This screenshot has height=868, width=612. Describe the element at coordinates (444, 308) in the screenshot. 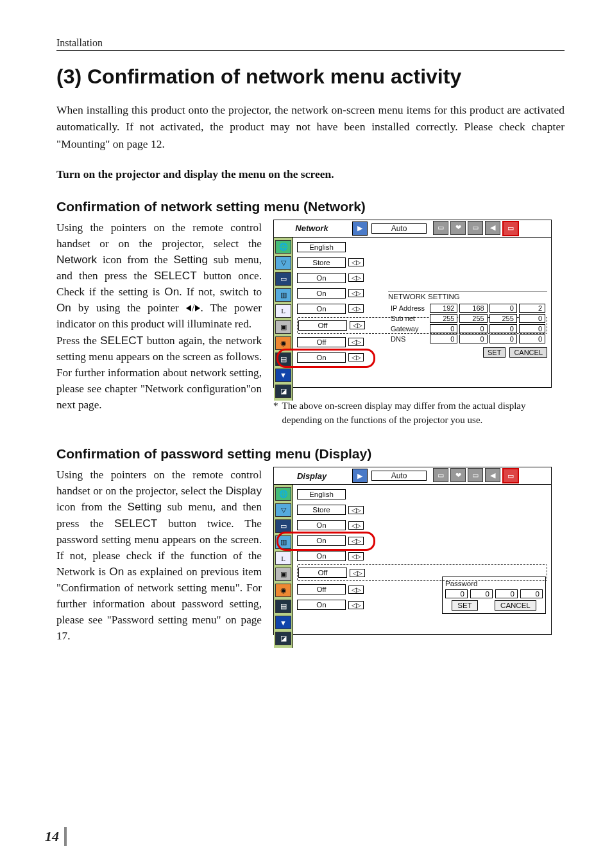

I see `ip-cell: 192` at that location.